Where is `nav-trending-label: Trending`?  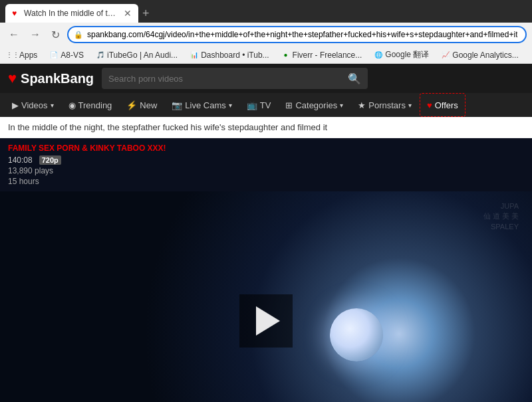
nav-trending-label: Trending is located at coordinates (96, 105).